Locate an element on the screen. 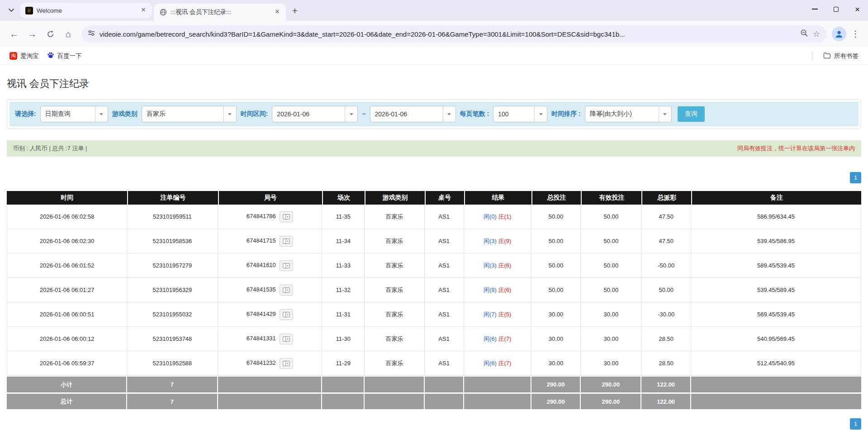  maximize-button is located at coordinates (836, 9).